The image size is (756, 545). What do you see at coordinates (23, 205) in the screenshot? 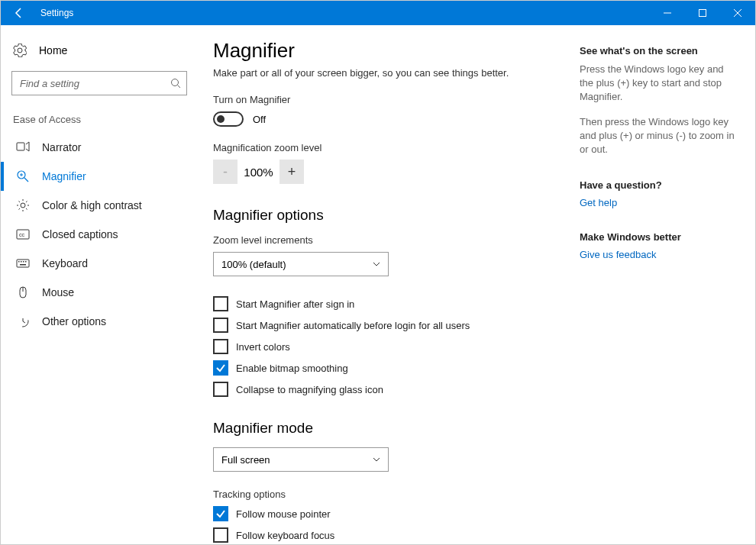
I see `brightness-icon` at bounding box center [23, 205].